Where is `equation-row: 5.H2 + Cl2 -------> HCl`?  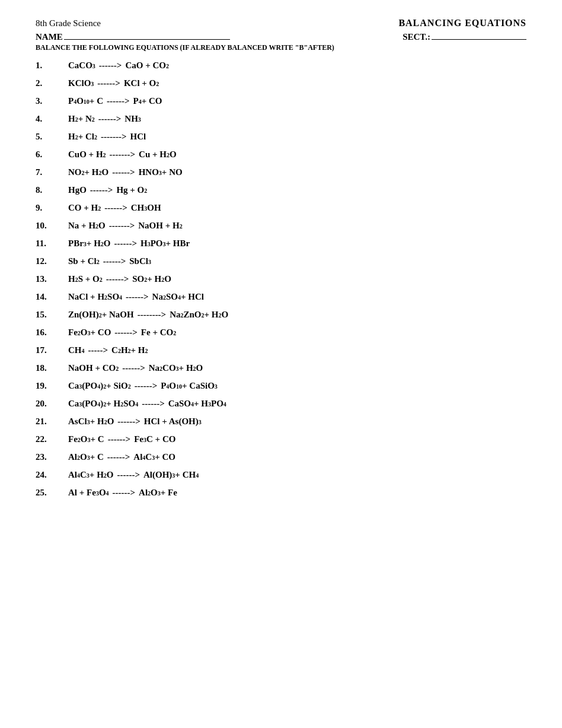 equation-row: 5.H2 + Cl2 -------> HCl is located at coordinates (281, 136).